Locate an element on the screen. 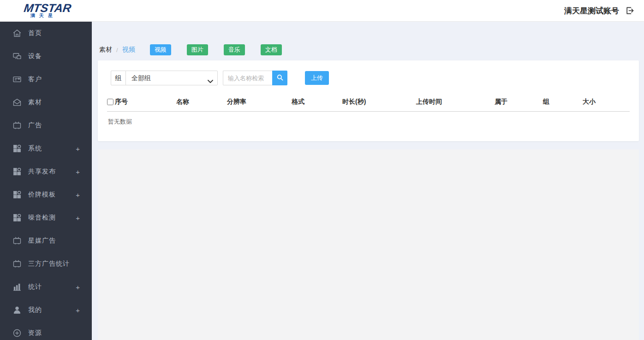  group-select-wrap: 全部组 is located at coordinates (172, 78).